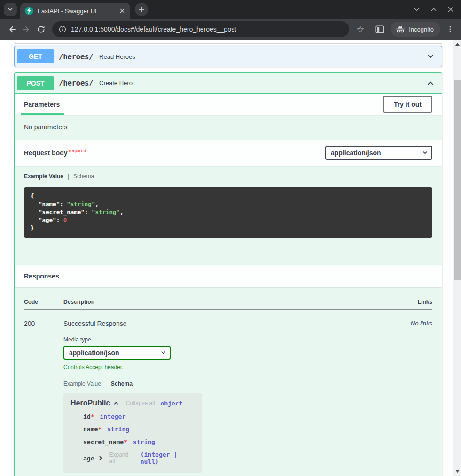 The height and width of the screenshot is (476, 461). Describe the element at coordinates (140, 429) in the screenshot. I see `model-property-name: name* string` at that location.